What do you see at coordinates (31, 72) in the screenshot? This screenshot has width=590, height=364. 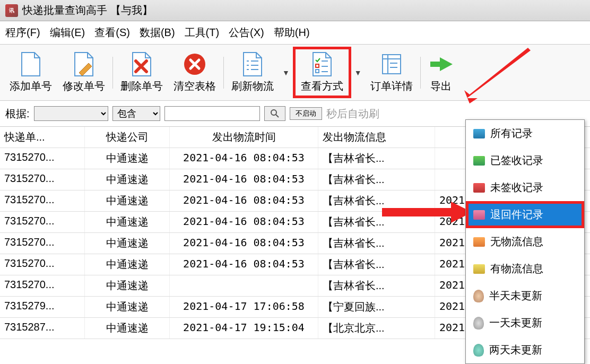 I see `add-button: 添加单号` at bounding box center [31, 72].